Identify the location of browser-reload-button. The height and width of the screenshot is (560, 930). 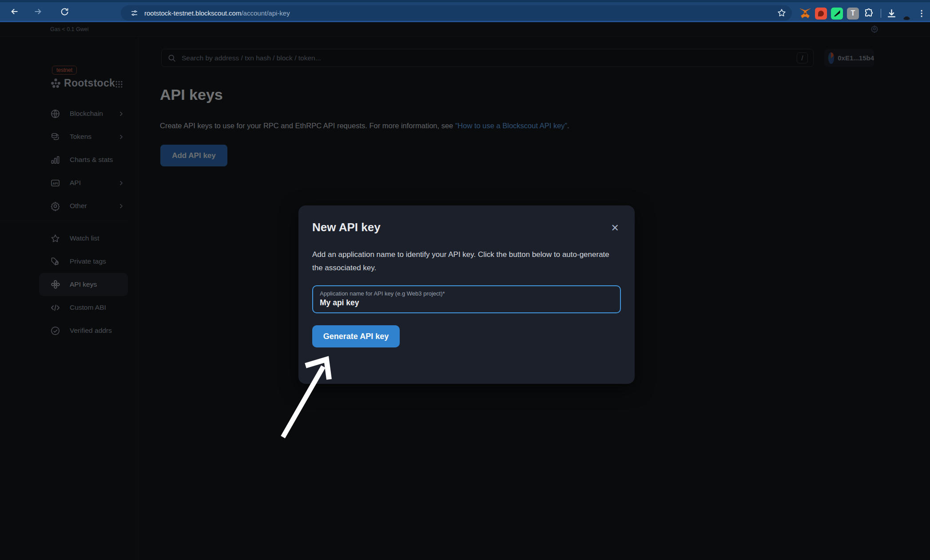
(64, 12).